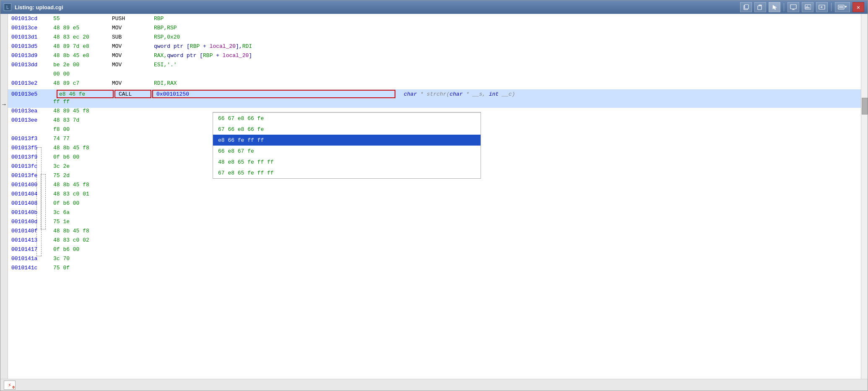  Describe the element at coordinates (8, 7) in the screenshot. I see `window-icon: L` at that location.